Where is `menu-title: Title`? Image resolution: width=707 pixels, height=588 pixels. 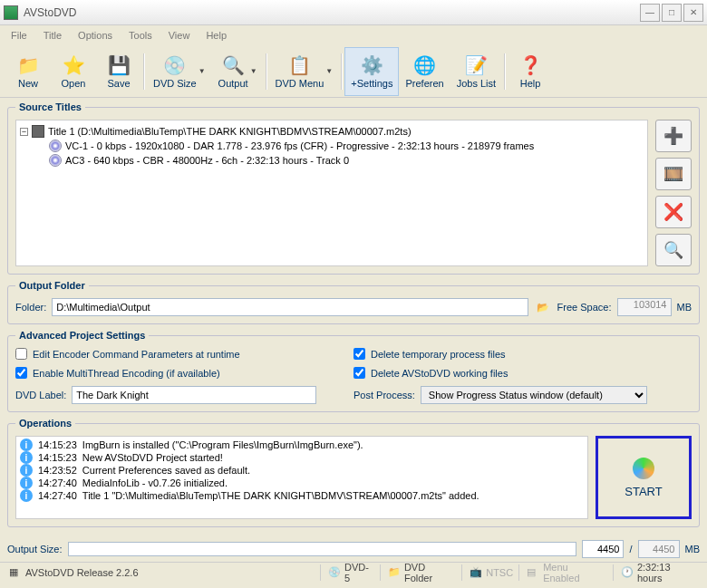 menu-title: Title is located at coordinates (53, 35).